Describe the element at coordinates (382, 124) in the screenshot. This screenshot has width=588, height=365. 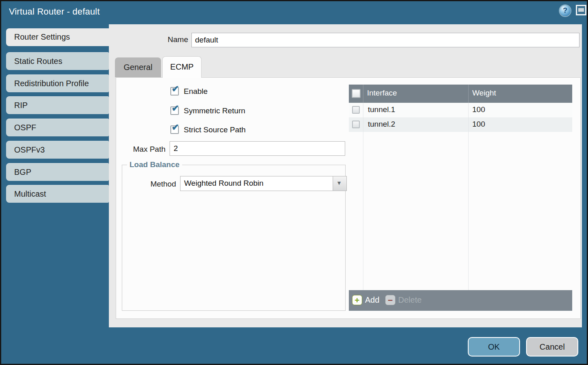
I see `interface-cell: tunnel.2` at that location.